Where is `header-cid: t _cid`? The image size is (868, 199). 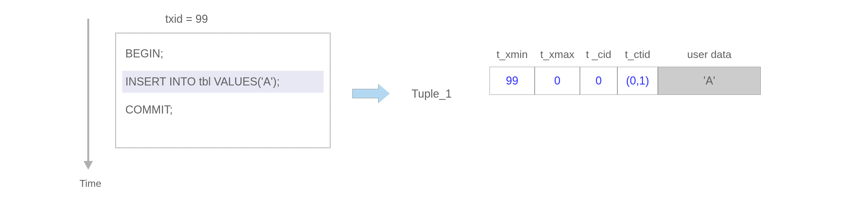 header-cid: t _cid is located at coordinates (598, 54).